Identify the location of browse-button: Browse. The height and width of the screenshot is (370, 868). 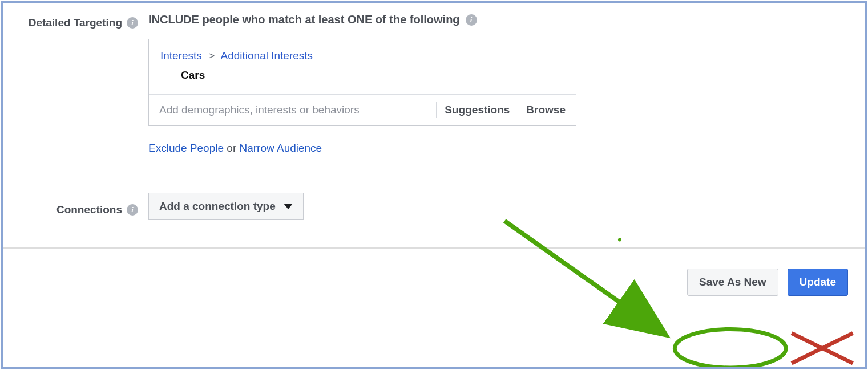
(546, 110).